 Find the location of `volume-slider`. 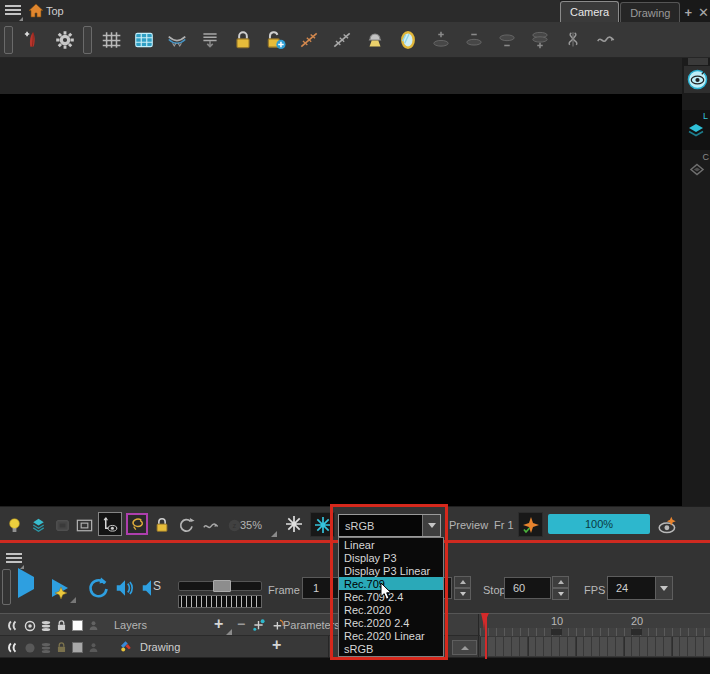

volume-slider is located at coordinates (220, 586).